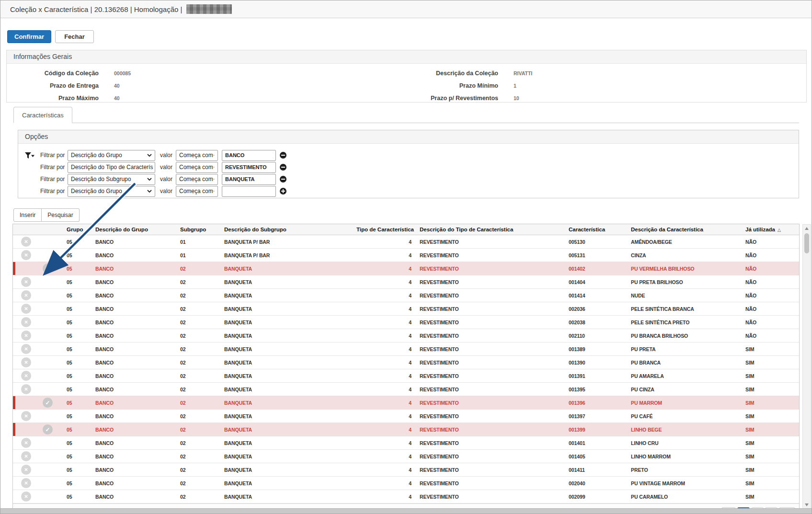 This screenshot has height=514, width=812. I want to click on search-button: Pesquisar, so click(60, 215).